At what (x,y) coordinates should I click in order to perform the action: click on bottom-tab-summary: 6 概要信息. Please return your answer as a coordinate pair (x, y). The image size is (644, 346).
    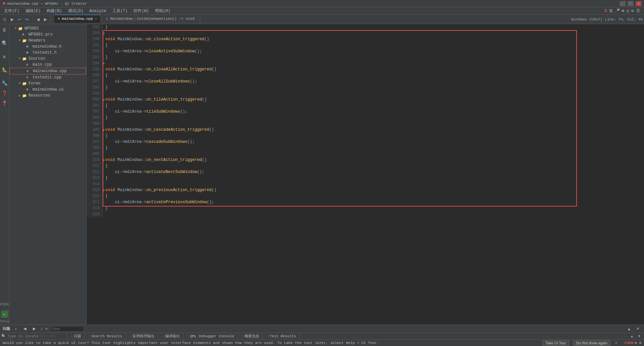
    Looking at the image, I should click on (251, 336).